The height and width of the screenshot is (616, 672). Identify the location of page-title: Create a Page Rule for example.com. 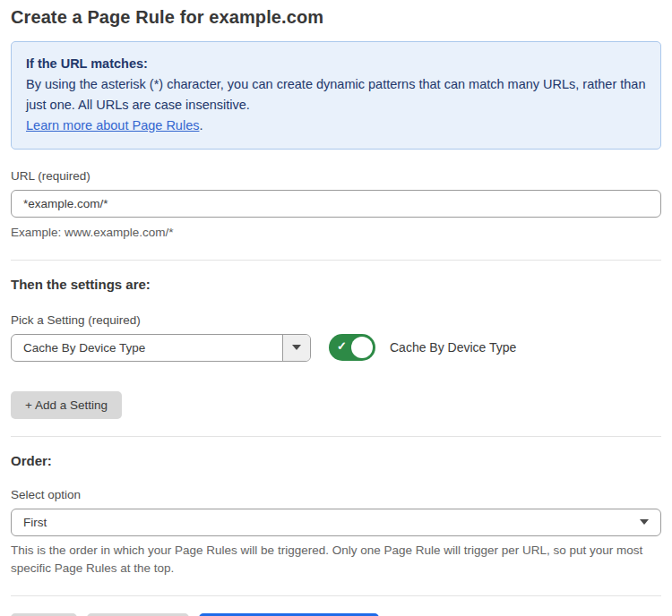
(336, 18).